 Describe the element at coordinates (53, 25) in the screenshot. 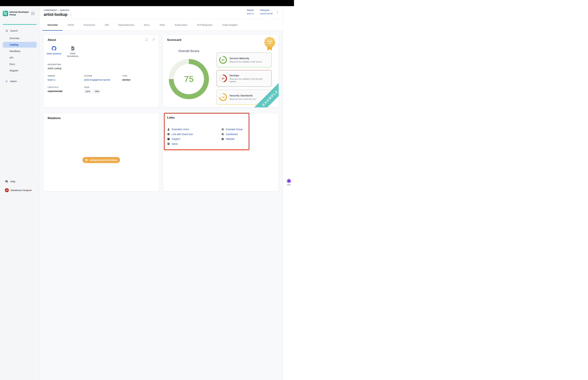

I see `tab-overview: Overview` at that location.